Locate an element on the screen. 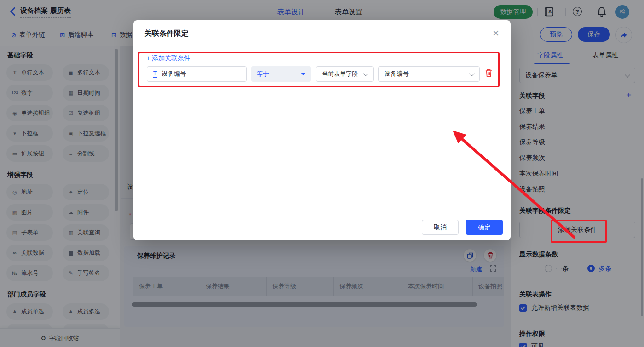  highlight-box-add-condition is located at coordinates (579, 231).